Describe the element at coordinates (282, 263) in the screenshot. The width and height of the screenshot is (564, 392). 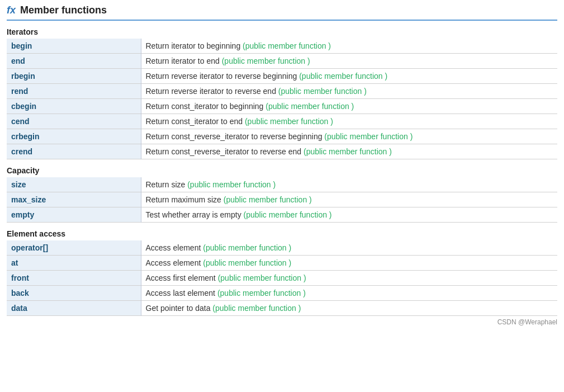
I see `table-row: atAccess element (public member function…` at that location.